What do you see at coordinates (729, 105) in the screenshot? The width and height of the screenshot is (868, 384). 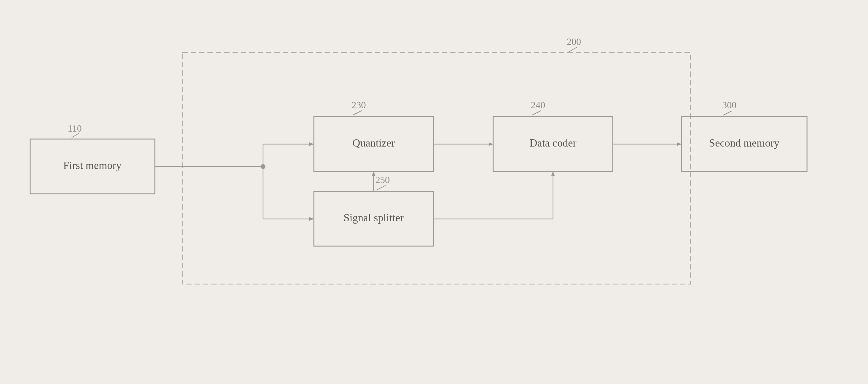 I see `ref-300: 300` at bounding box center [729, 105].